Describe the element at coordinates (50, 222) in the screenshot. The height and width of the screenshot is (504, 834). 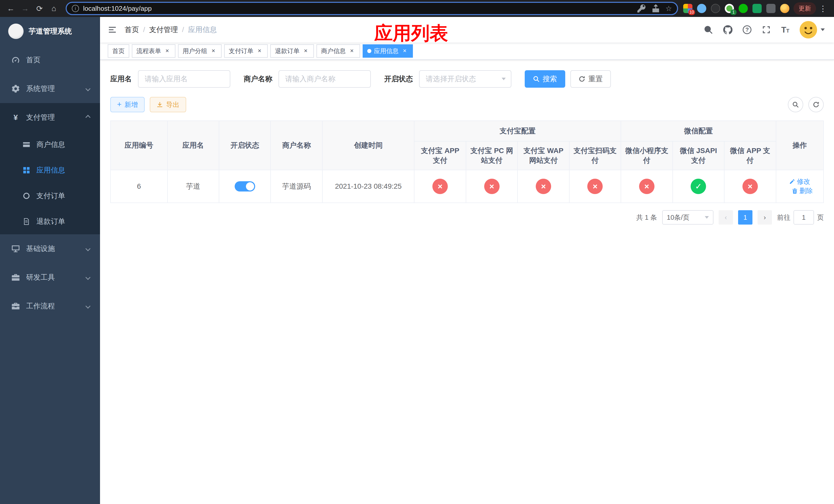
I see `sidebar-item-refund-orders: 退款订单` at that location.